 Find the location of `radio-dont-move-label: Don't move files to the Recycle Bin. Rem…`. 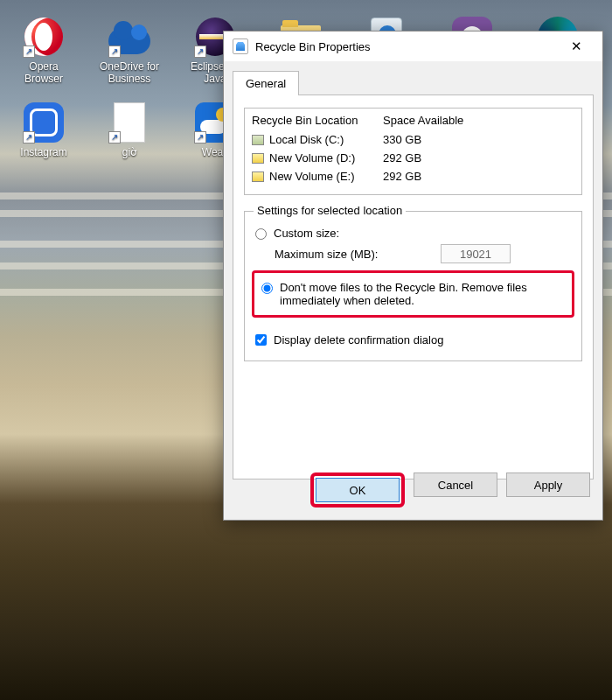

radio-dont-move-label: Don't move files to the Recycle Bin. Rem… is located at coordinates (422, 294).